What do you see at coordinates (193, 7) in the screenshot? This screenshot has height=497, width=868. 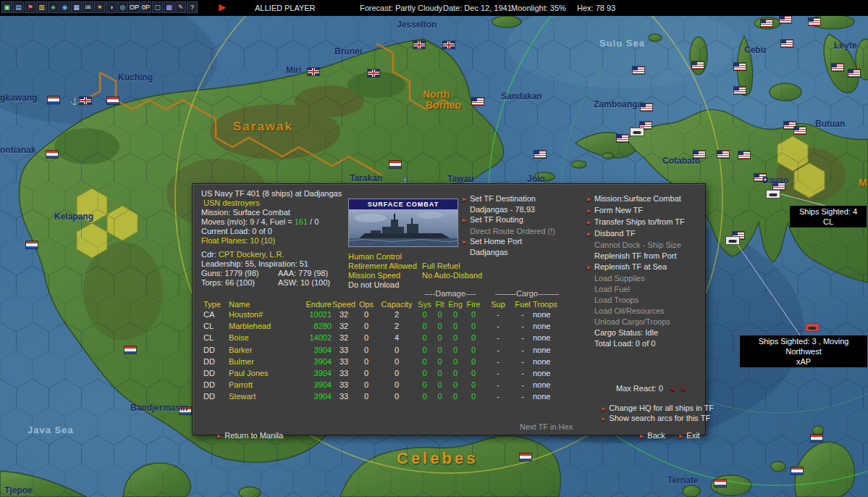 I see `help-icon: ?` at bounding box center [193, 7].